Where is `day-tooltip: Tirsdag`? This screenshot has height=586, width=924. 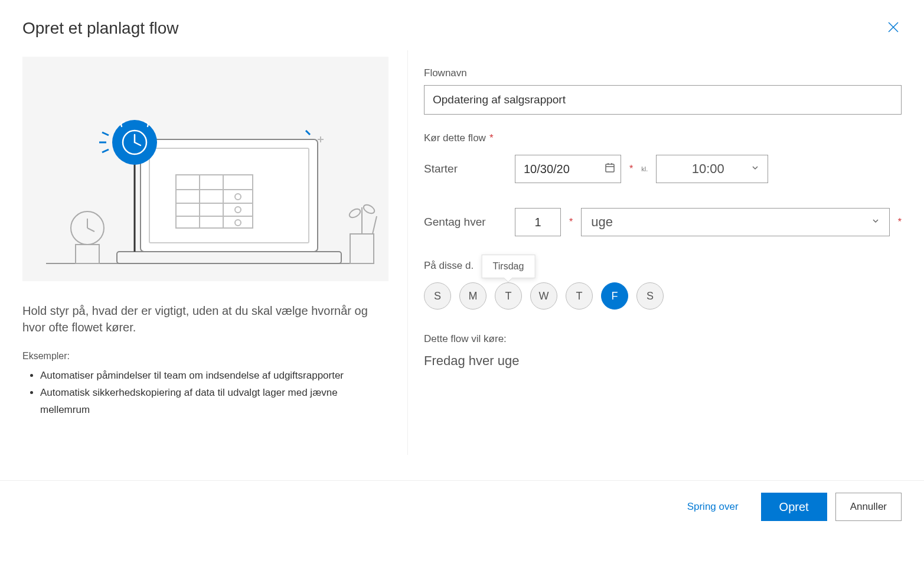
day-tooltip: Tirsdag is located at coordinates (509, 266).